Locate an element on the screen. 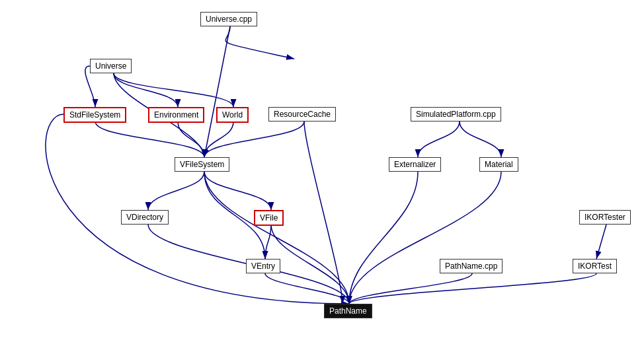 This screenshot has width=644, height=348. node-vfilesystem: VFileSystem is located at coordinates (202, 164).